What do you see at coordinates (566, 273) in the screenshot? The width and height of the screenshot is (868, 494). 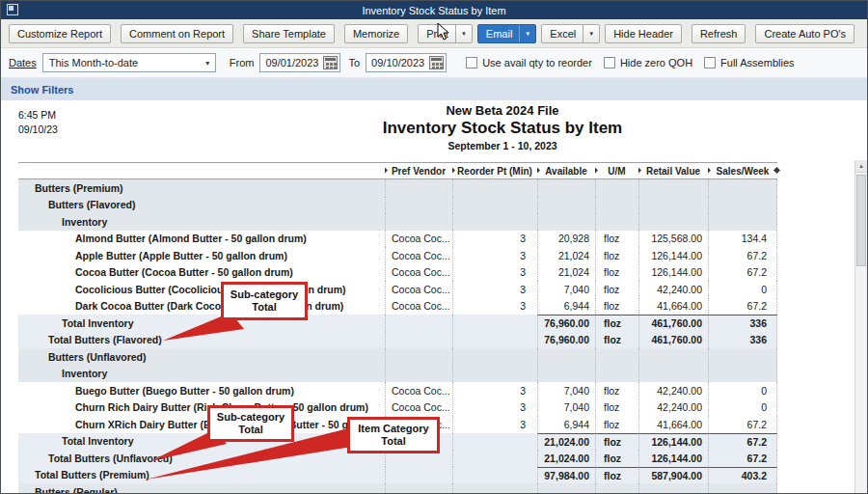 I see `row-available: 21,024` at bounding box center [566, 273].